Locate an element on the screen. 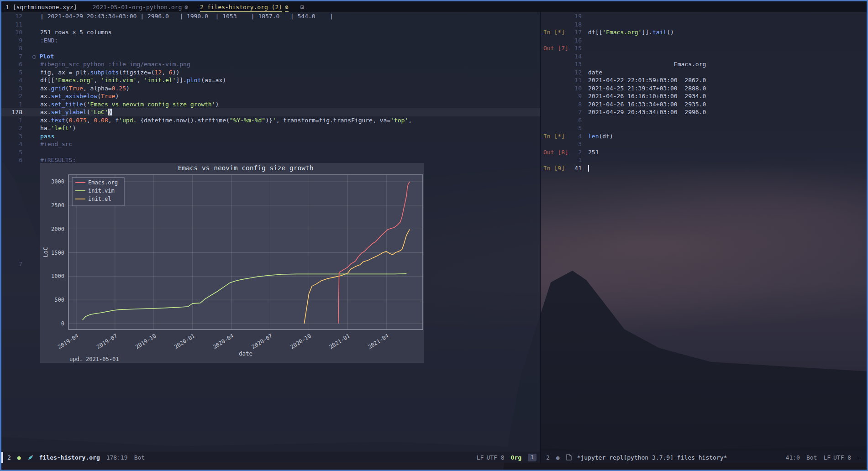 The image size is (868, 471). code-line: 1ax.set_title('Emacs vs neovim config si… is located at coordinates (271, 105).